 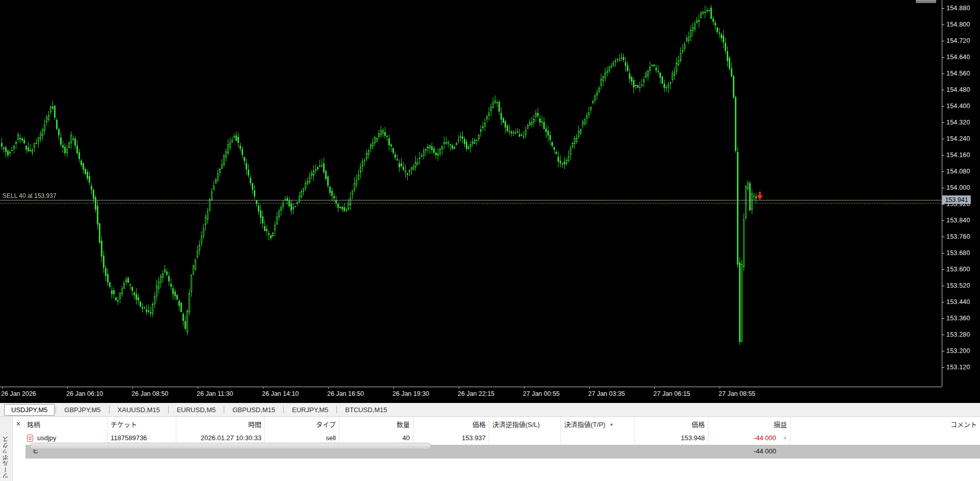 What do you see at coordinates (765, 438) in the screenshot?
I see `position-profit: -44 000` at bounding box center [765, 438].